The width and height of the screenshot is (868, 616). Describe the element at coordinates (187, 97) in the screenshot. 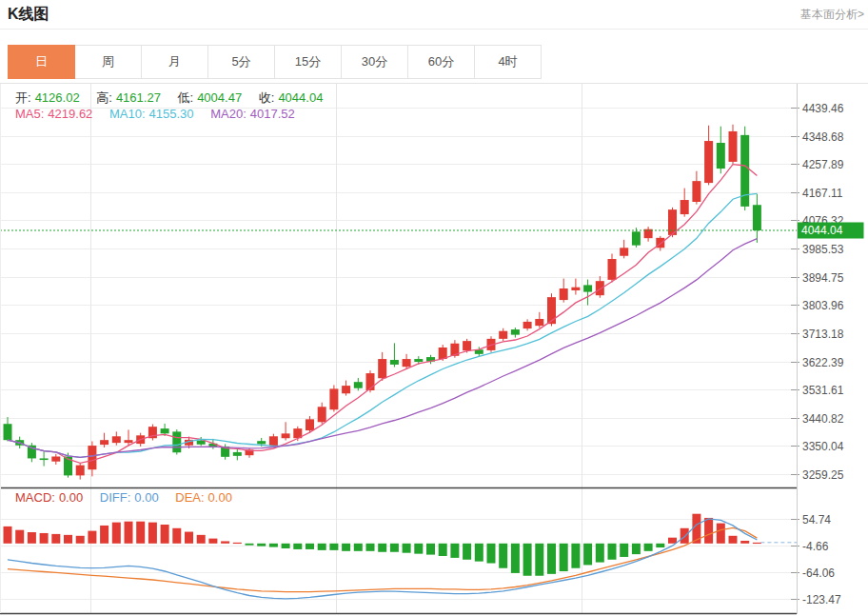

I see `low-label: 低:` at that location.